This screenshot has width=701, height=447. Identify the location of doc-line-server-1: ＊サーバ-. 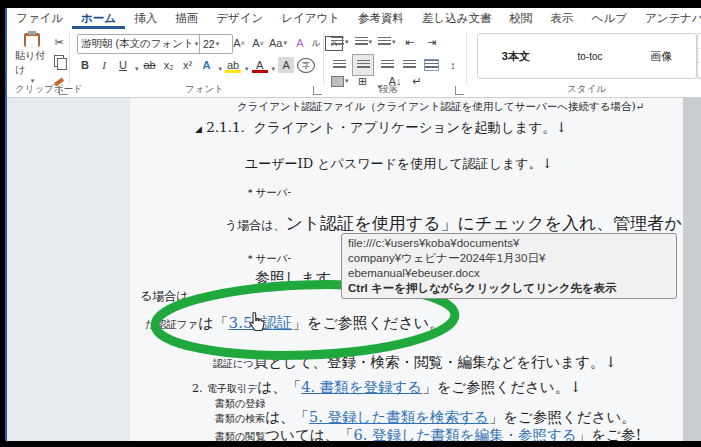
(268, 193).